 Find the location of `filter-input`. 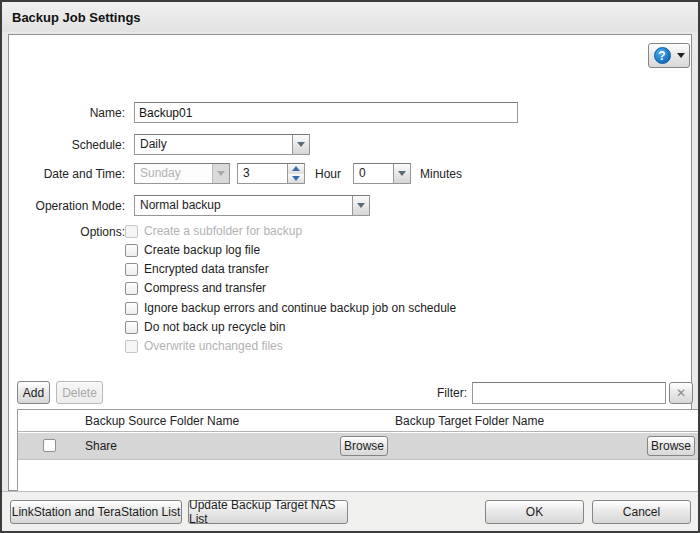

filter-input is located at coordinates (569, 393).